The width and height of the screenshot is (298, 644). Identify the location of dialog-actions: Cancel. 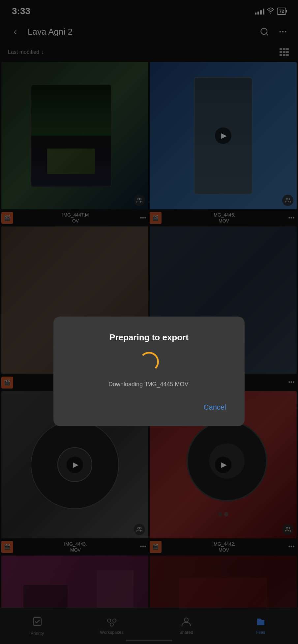
(149, 407).